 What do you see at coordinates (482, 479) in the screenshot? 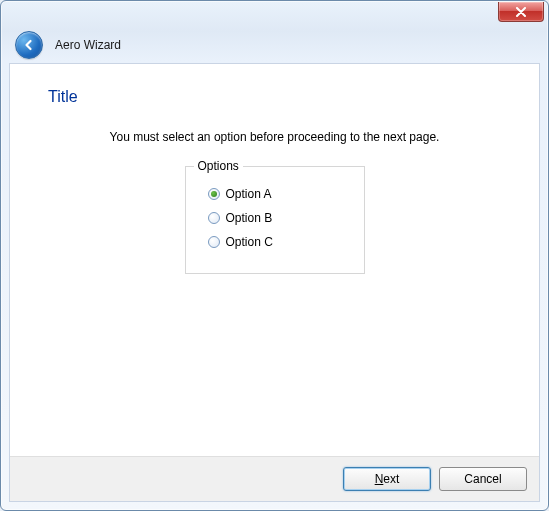
I see `cancel-button-label: Cancel` at bounding box center [482, 479].